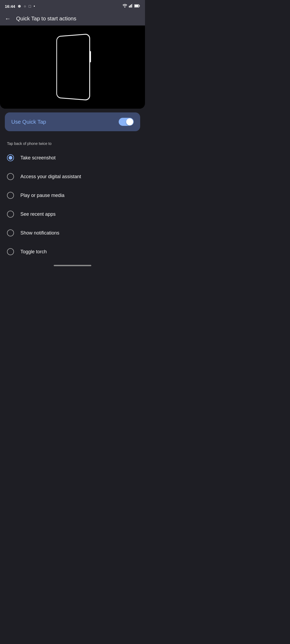 This screenshot has width=290, height=644. What do you see at coordinates (130, 122) in the screenshot?
I see `toggle-knob` at bounding box center [130, 122].